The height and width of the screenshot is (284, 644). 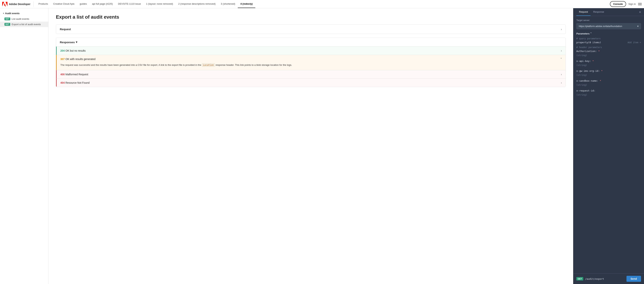 I want to click on response-row-307: 307 OK with results generated ˅, so click(x=311, y=59).